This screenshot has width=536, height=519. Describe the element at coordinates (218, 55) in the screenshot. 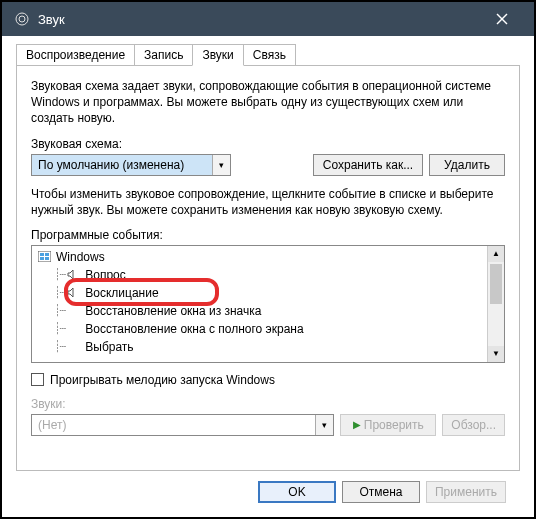

I see `tab-sounds: Звуки` at that location.